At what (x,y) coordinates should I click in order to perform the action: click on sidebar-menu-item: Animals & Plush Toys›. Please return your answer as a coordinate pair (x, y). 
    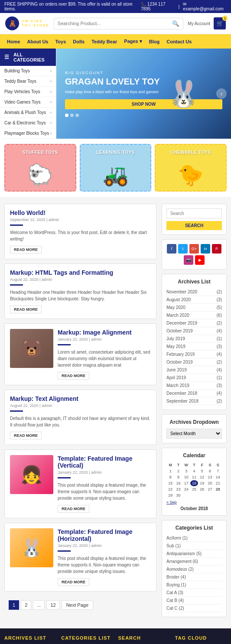
    Looking at the image, I should click on (28, 113).